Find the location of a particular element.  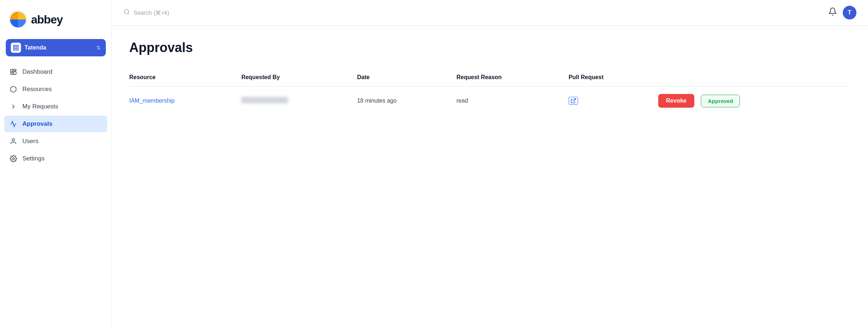

sidebar-item-settings: Settings is located at coordinates (56, 159).